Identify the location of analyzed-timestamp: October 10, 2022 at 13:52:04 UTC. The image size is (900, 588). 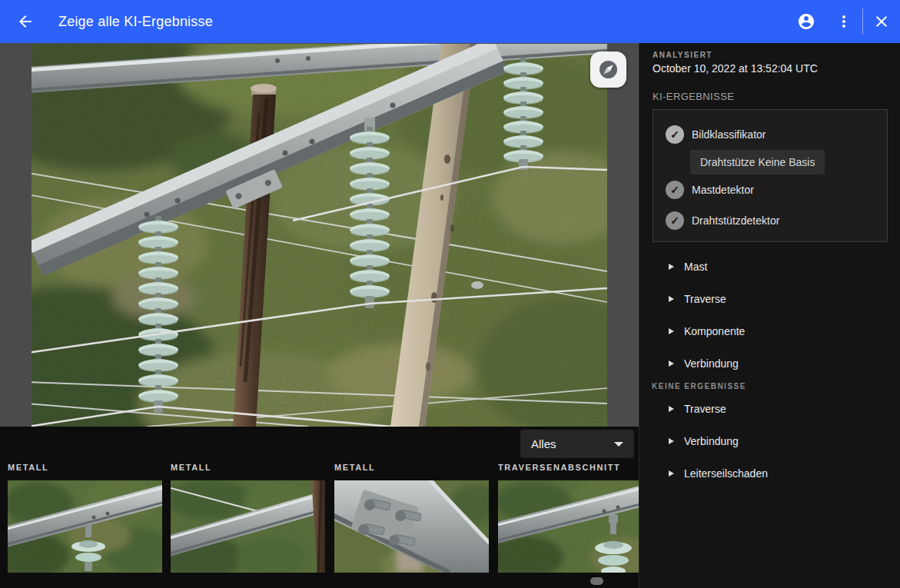
(735, 68).